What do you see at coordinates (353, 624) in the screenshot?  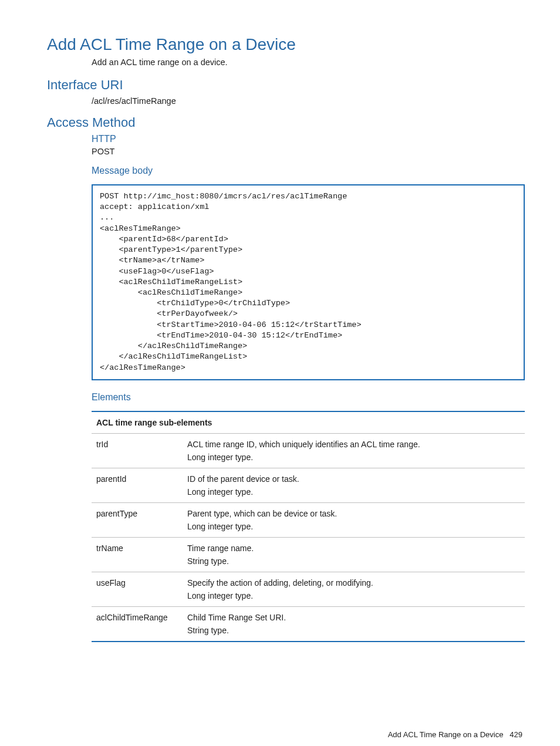 I see `element-desc: Child Time Range Set URI. String type.` at bounding box center [353, 624].